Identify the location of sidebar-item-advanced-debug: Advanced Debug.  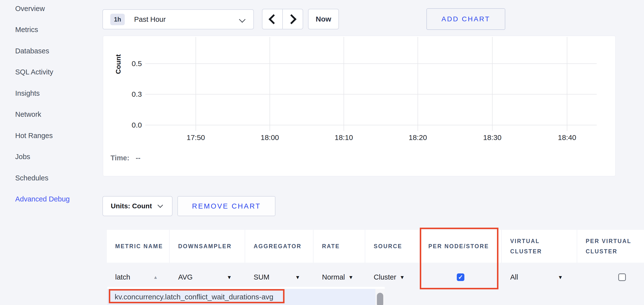
(52, 199).